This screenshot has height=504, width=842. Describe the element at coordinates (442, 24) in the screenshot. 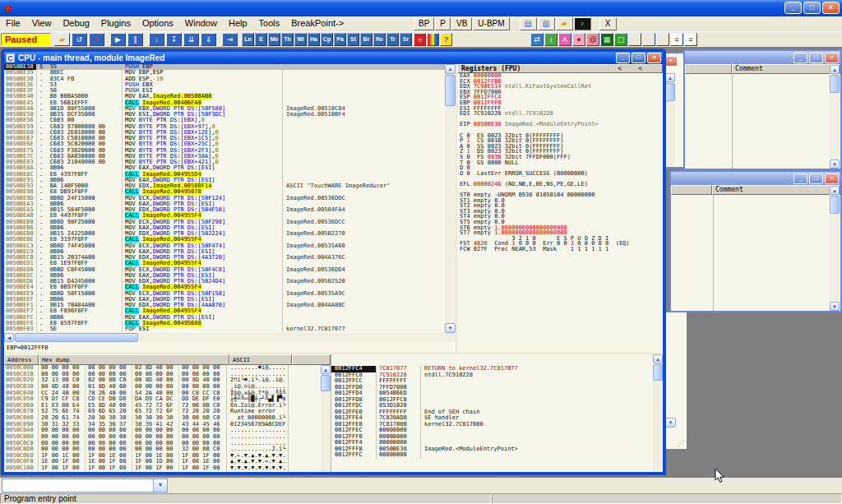

I see `plugin-button-p: P` at that location.